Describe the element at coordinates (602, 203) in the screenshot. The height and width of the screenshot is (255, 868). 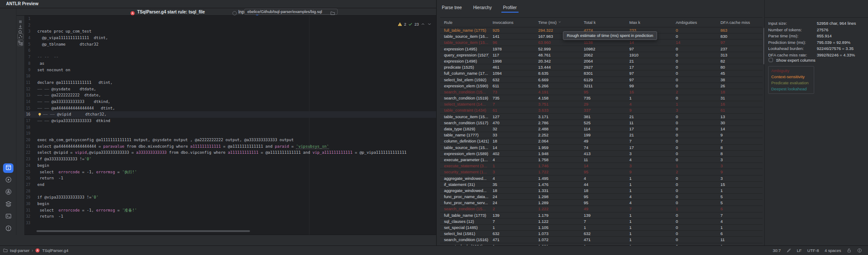
I see `profiler-row: func_proc_name_serv...241.28995405` at that location.